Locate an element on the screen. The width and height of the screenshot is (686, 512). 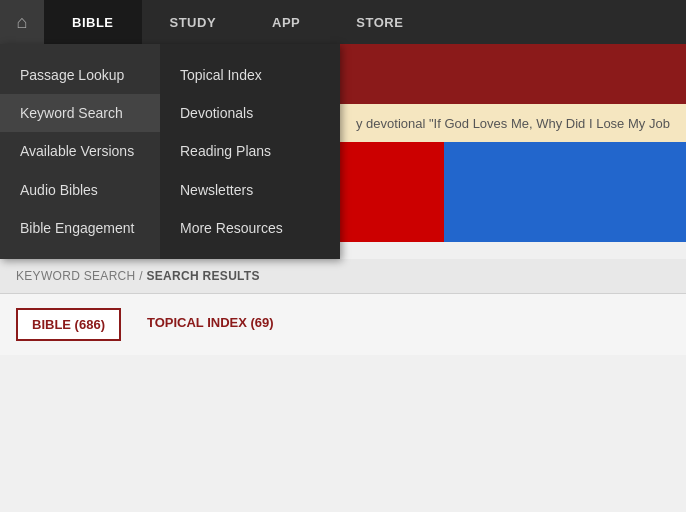
nav-study: STUDY is located at coordinates (194, 22).